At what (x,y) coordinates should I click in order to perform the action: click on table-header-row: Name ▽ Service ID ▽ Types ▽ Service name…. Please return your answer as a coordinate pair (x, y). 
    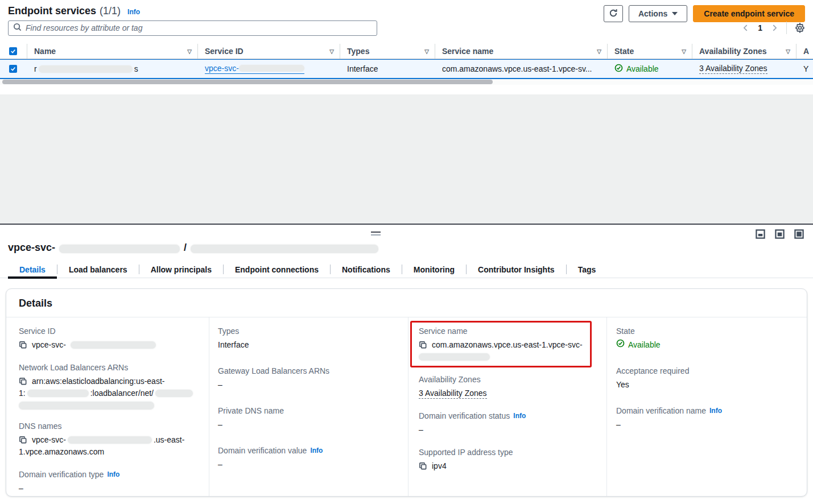
    Looking at the image, I should click on (406, 51).